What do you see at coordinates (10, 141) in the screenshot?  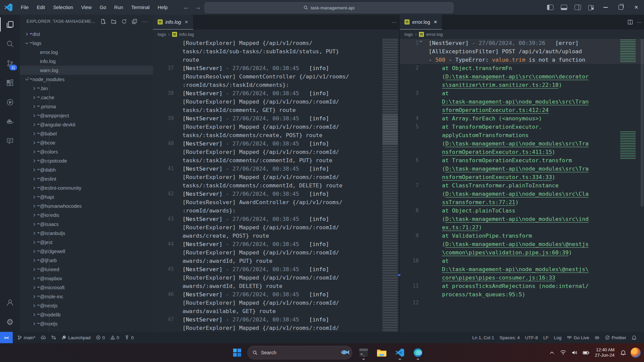 I see `activitybar-item-remote-explorer` at bounding box center [10, 141].